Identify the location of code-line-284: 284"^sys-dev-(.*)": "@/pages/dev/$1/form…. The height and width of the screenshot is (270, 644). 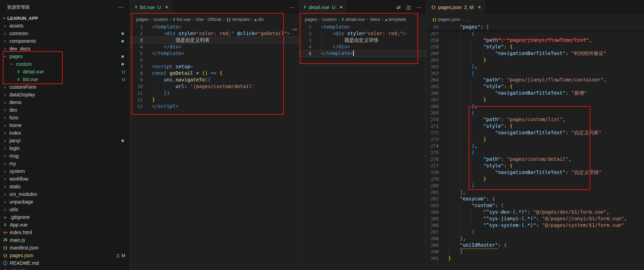
(535, 212).